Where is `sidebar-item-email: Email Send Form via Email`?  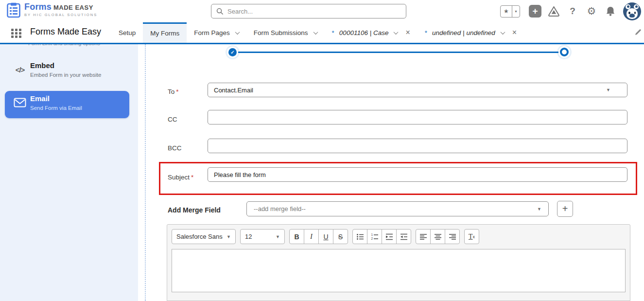 sidebar-item-email: Email Send Form via Email is located at coordinates (67, 105).